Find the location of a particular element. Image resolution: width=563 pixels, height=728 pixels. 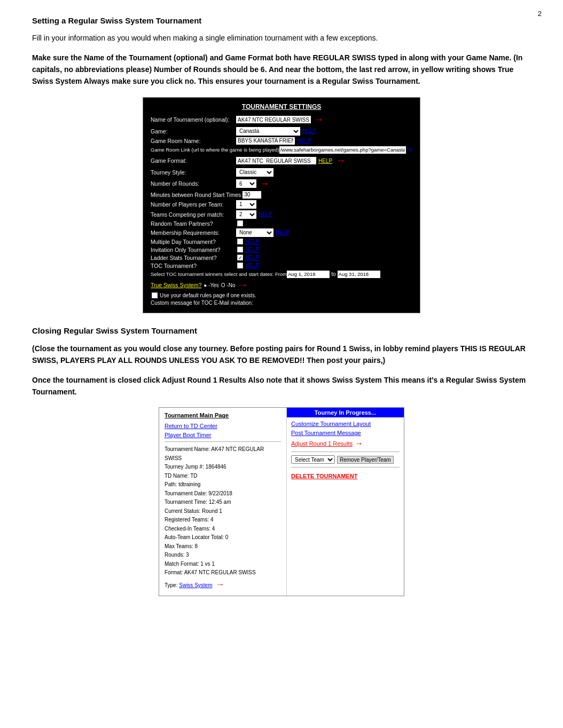

red-arrow-trueswiss: → is located at coordinates (243, 285).